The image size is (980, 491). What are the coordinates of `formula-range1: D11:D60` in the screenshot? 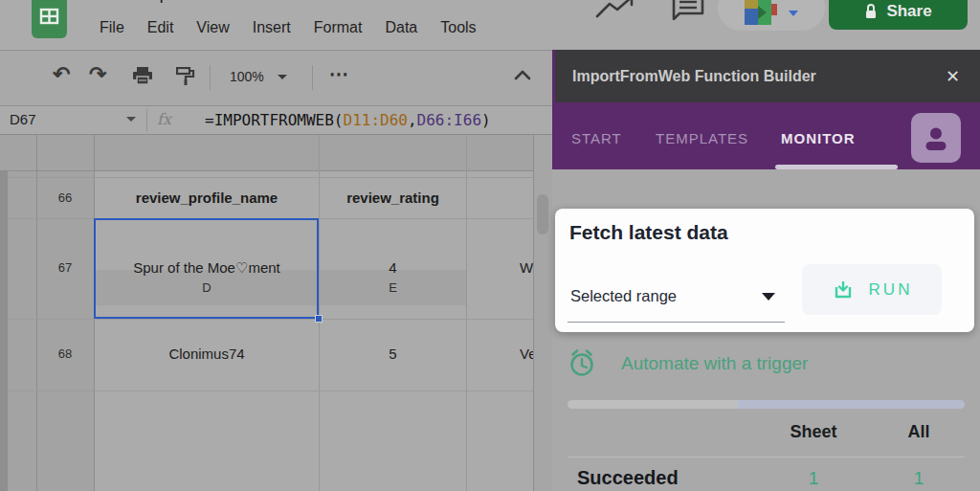 It's located at (375, 121).